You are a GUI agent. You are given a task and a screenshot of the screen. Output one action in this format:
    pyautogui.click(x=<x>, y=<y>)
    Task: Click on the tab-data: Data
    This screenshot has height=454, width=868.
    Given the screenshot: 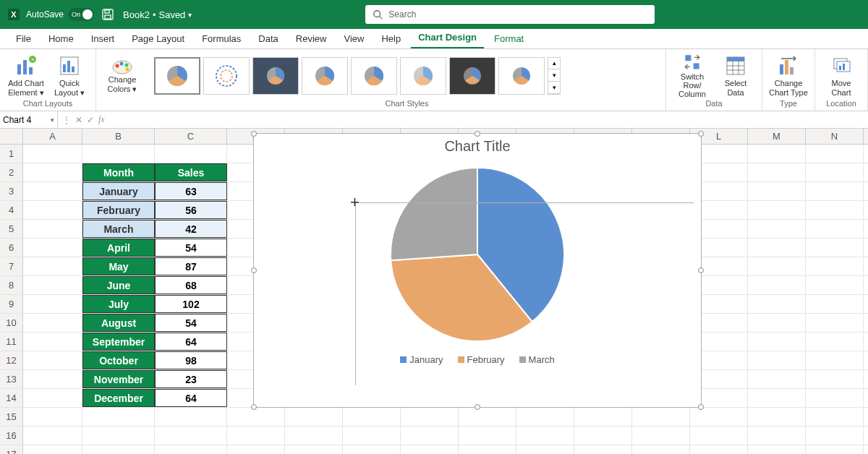 What is the action you would take?
    pyautogui.click(x=268, y=39)
    